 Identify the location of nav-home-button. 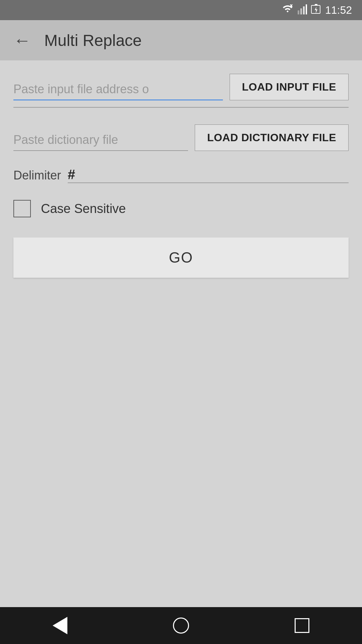
(181, 626).